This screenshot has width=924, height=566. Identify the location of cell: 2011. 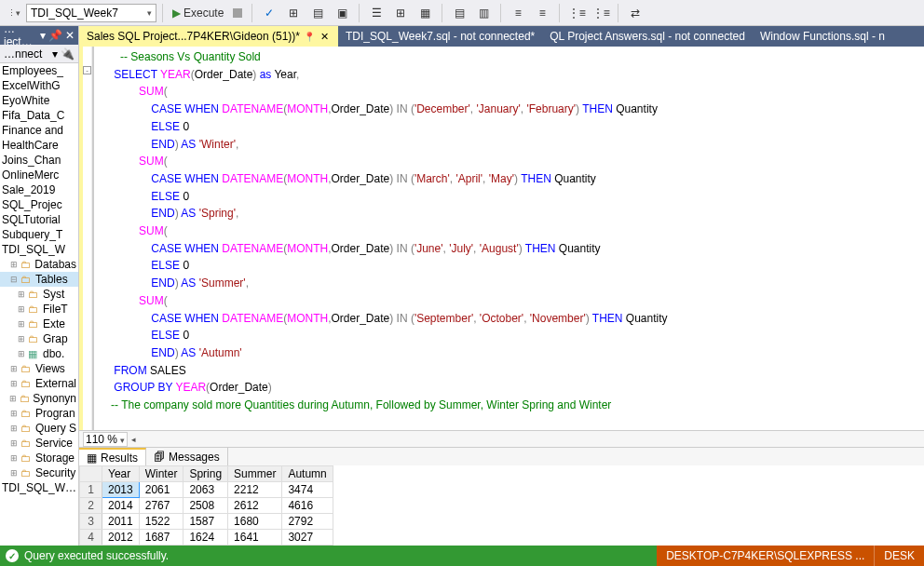
(121, 521).